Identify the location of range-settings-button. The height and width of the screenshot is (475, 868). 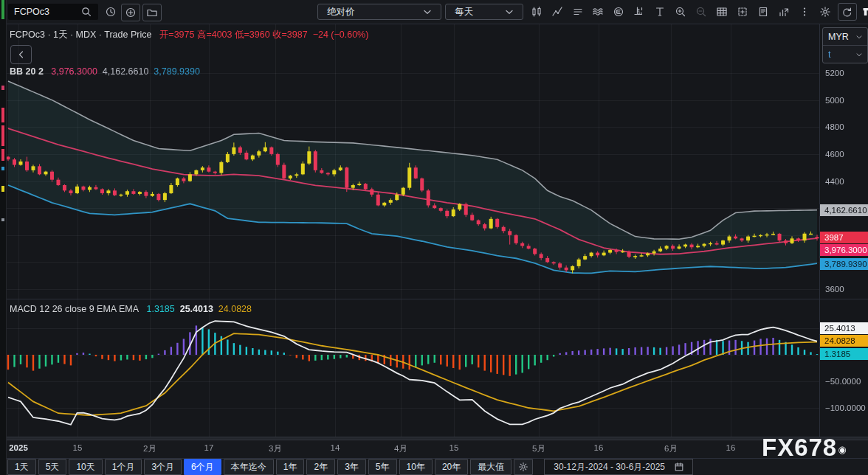
(523, 467).